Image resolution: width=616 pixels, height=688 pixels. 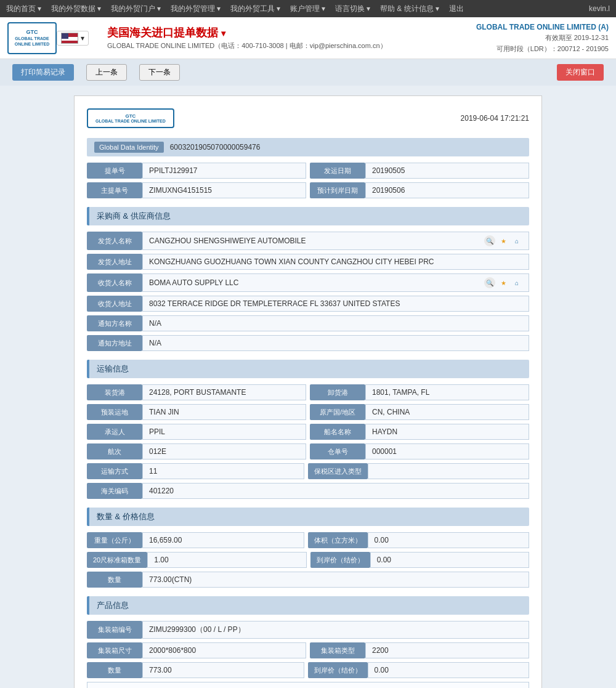 What do you see at coordinates (336, 241) in the screenshot?
I see `shipper-name-value: CANGZHOU SHENGSHIWEIYE AUTOMOBILE 🔍 ★ ⌂` at bounding box center [336, 241].